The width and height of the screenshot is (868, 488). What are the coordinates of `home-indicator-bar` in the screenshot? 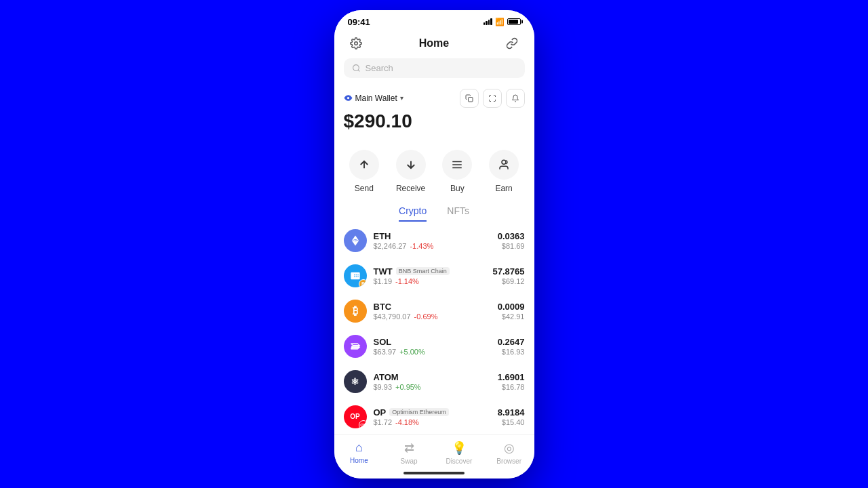 It's located at (434, 473).